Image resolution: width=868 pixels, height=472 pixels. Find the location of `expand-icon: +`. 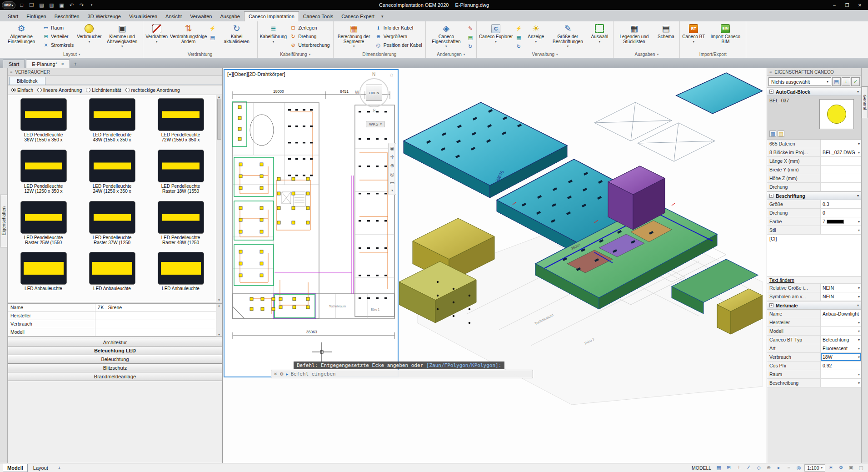

expand-icon: + is located at coordinates (772, 92).